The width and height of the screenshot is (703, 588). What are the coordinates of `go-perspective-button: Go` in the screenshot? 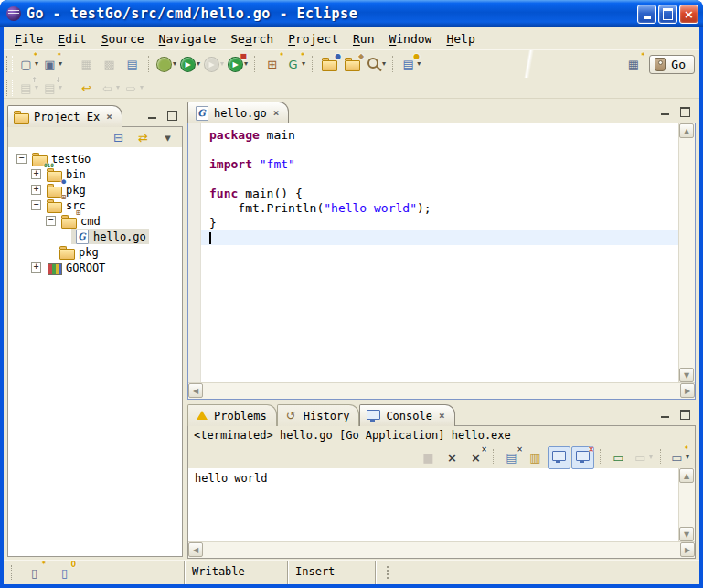 It's located at (672, 64).